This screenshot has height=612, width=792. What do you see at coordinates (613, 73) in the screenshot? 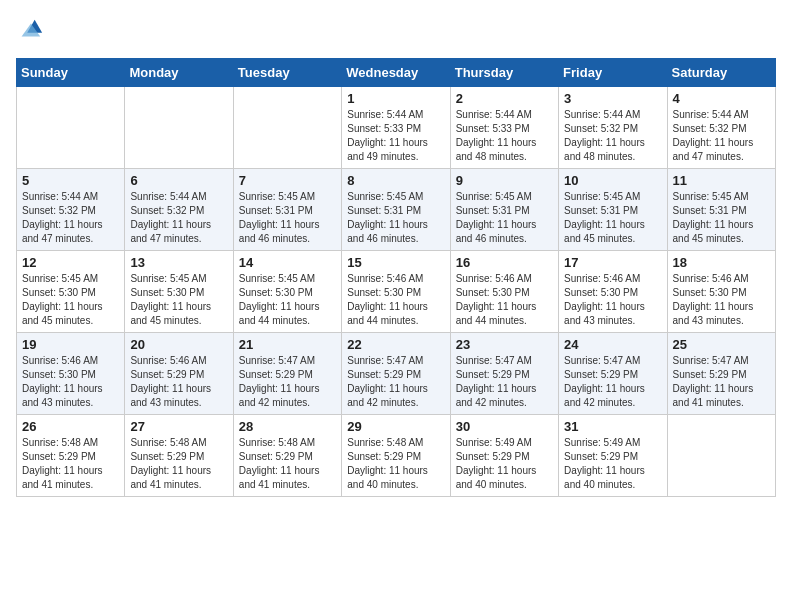
I see `weekday-header-friday: Friday` at bounding box center [613, 73].